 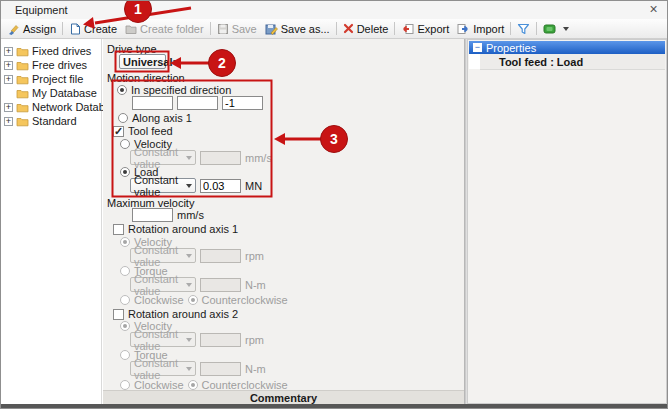 What do you see at coordinates (524, 29) in the screenshot?
I see `filter-button` at bounding box center [524, 29].